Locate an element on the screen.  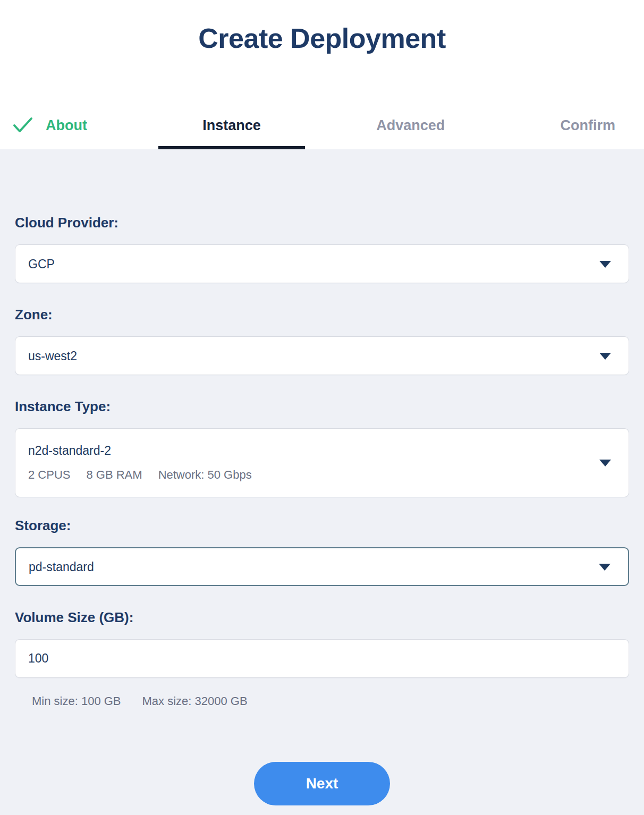
cloud-provider-group: Cloud Provider: GCP is located at coordinates (322, 249).